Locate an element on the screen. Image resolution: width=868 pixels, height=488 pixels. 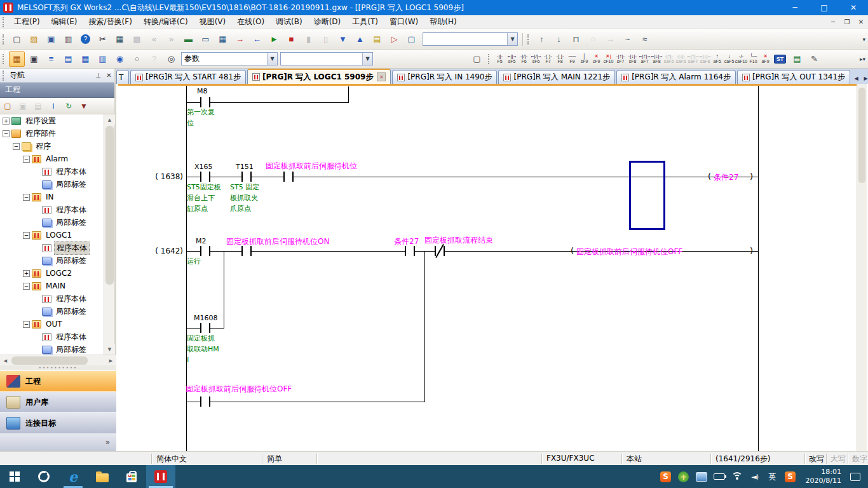
statement-edit-button: ▤ is located at coordinates (377, 39).